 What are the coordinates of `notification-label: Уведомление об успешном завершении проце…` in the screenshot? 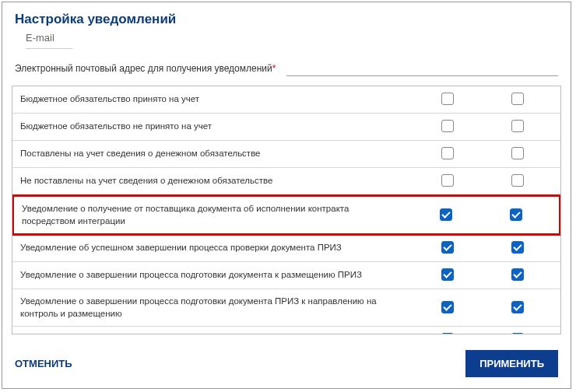 It's located at (216, 248).